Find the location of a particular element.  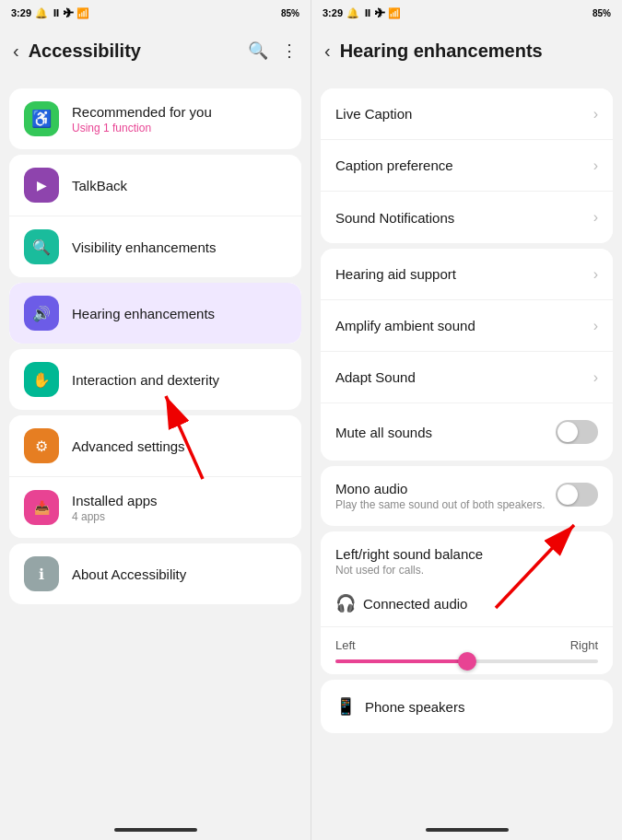

connected-audio-section: 🎧 Connected audio is located at coordinates (466, 604).